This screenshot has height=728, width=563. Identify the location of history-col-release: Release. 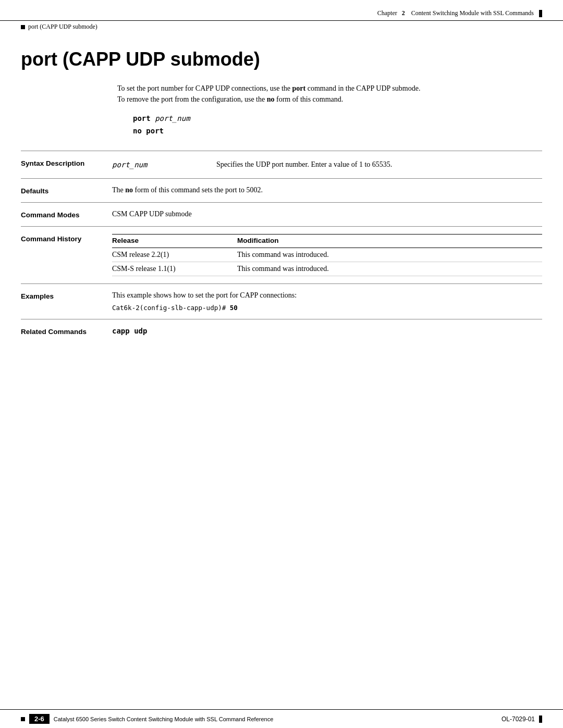
(175, 241).